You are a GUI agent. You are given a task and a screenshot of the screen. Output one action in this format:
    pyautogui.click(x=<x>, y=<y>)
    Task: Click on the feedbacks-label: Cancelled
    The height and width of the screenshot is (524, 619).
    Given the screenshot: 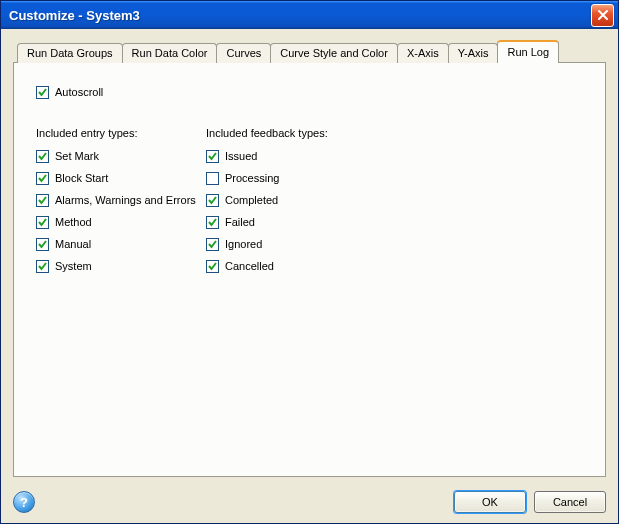 What is the action you would take?
    pyautogui.click(x=250, y=266)
    